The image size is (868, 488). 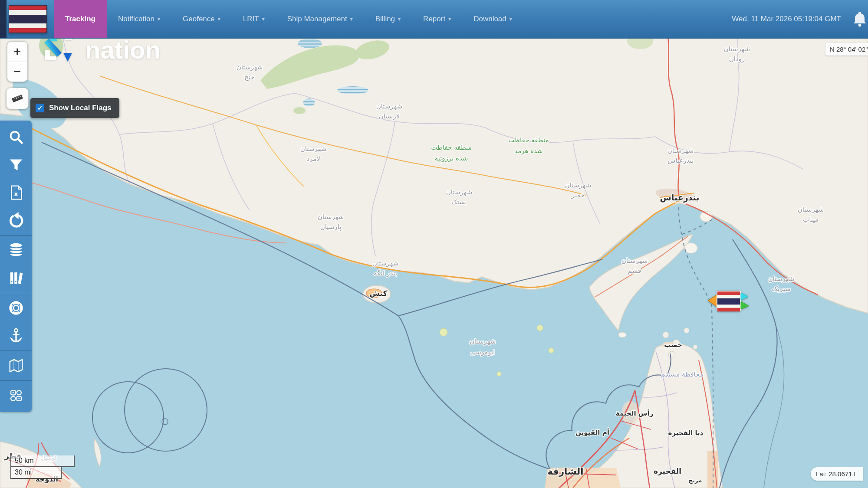 What do you see at coordinates (16, 266) in the screenshot?
I see `map-toolbar-sidebar: x` at bounding box center [16, 266].